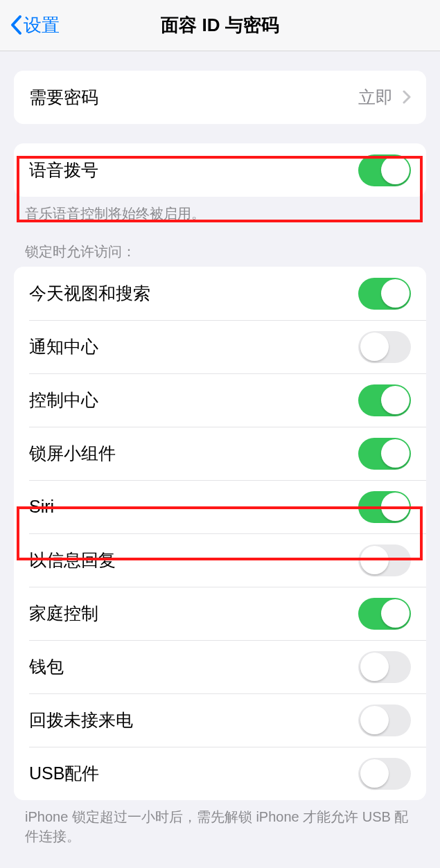  What do you see at coordinates (220, 97) in the screenshot?
I see `require-passcode-cell: 需要密码 立即` at bounding box center [220, 97].